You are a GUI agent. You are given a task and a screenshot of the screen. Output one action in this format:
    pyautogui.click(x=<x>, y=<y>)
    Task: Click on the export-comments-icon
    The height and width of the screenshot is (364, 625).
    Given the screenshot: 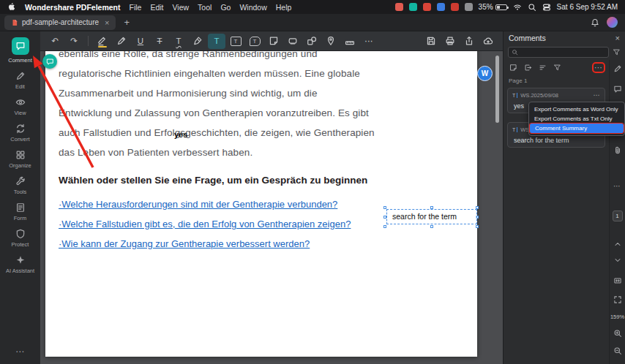 What is the action you would take?
    pyautogui.click(x=528, y=67)
    